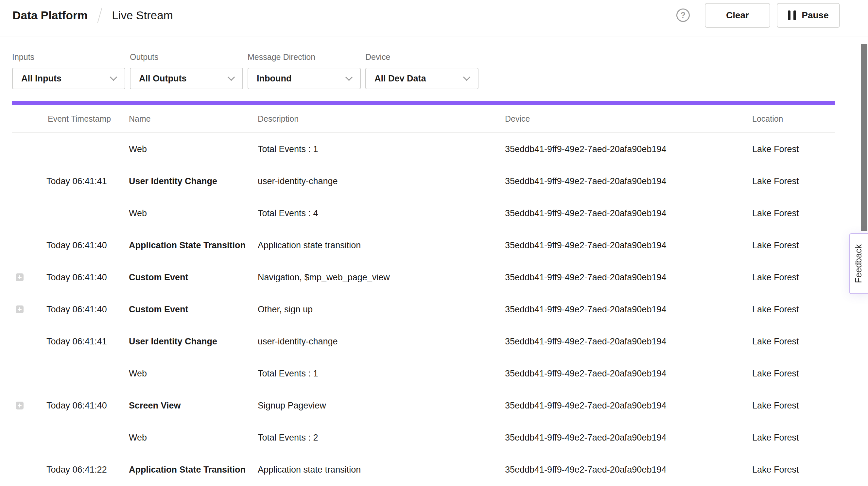 This screenshot has width=868, height=486. Describe the element at coordinates (423, 437) in the screenshot. I see `table-row: WebTotal Events : 235eddb41-9ff9-49e2-7a…` at that location.